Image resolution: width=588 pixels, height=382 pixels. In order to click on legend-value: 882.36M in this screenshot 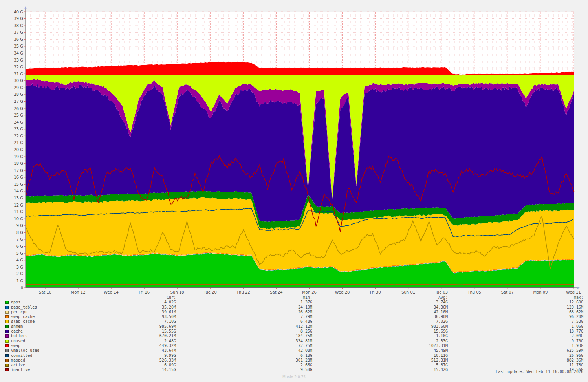, I will do `click(575, 360)`.